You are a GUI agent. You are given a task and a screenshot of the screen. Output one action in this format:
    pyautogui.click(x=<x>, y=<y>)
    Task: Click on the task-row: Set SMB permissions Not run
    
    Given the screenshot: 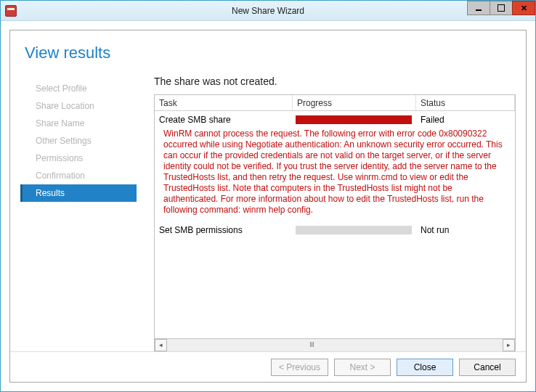 What is the action you would take?
    pyautogui.click(x=335, y=230)
    